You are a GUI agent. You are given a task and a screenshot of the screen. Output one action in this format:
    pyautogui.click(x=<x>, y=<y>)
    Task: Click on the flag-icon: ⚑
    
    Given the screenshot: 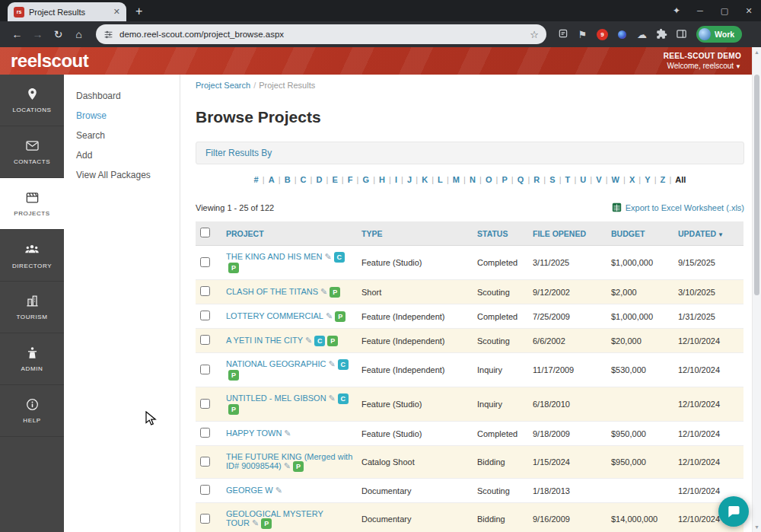 What is the action you would take?
    pyautogui.click(x=583, y=35)
    